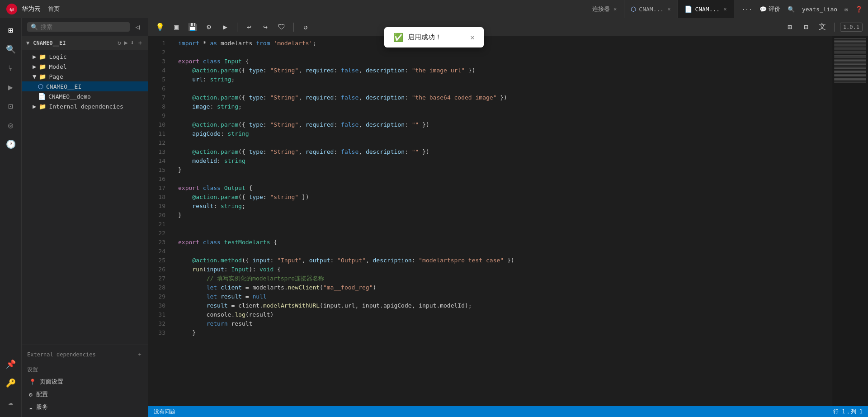 This screenshot has width=868, height=417. Describe the element at coordinates (85, 382) in the screenshot. I see `page-settings-item: 📍 页面设置` at that location.